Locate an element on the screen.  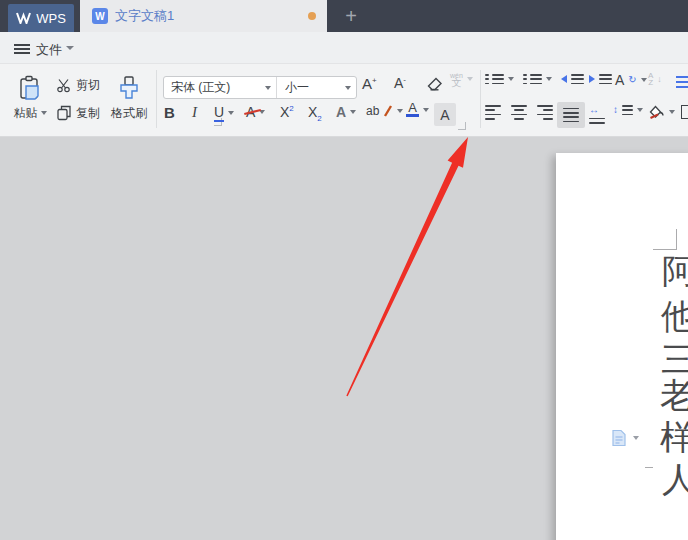
increase-indent-icon is located at coordinates (592, 79).